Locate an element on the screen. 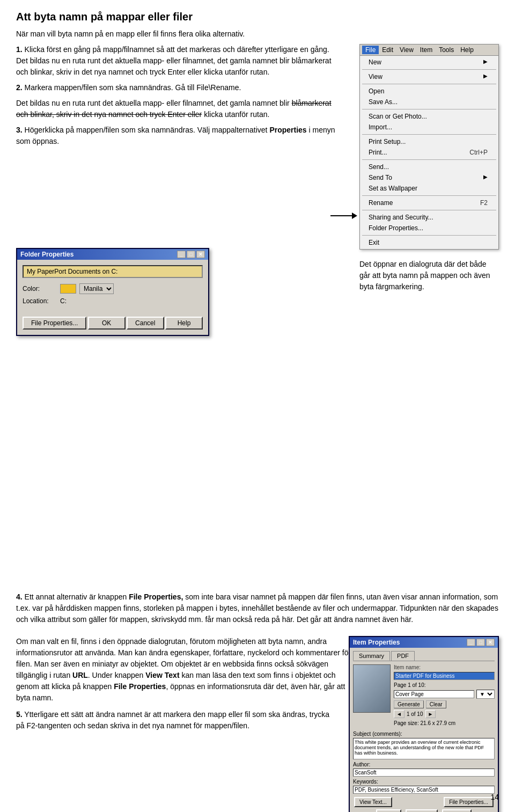 This screenshot has height=812, width=515. item-name-label: Item name: is located at coordinates (409, 668).